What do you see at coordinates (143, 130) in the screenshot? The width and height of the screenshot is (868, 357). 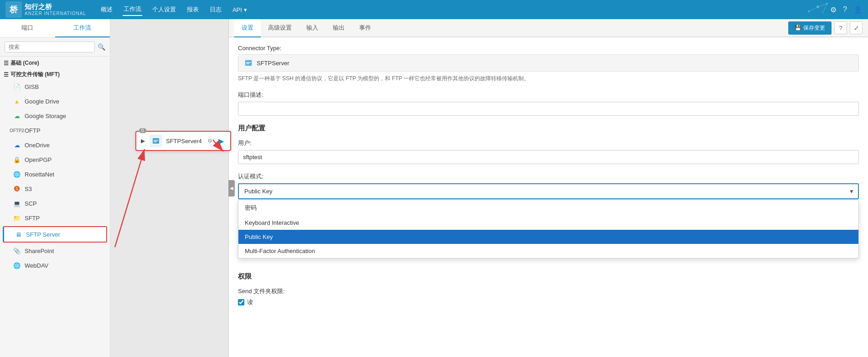 I see `node-badge: 0` at bounding box center [143, 130].